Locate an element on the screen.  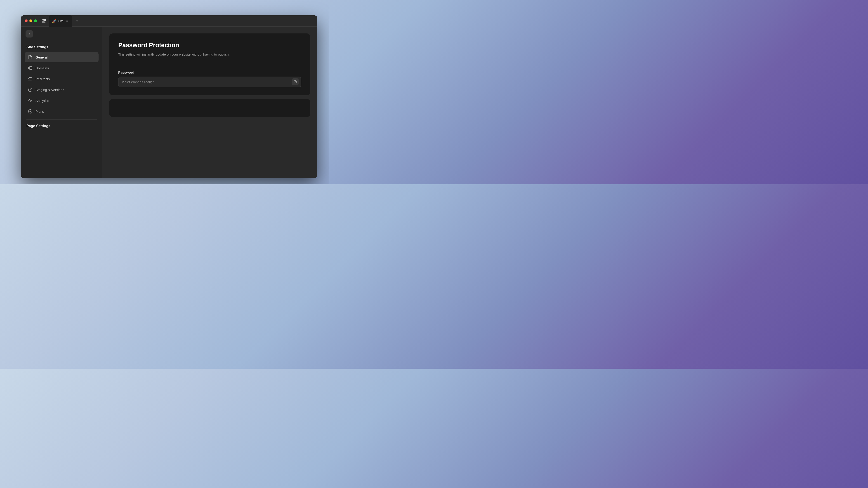
traffic-lights is located at coordinates (31, 21).